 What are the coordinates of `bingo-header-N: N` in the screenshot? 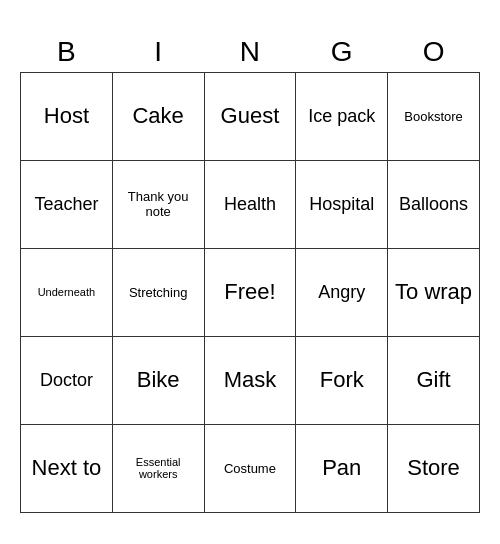 It's located at (250, 52).